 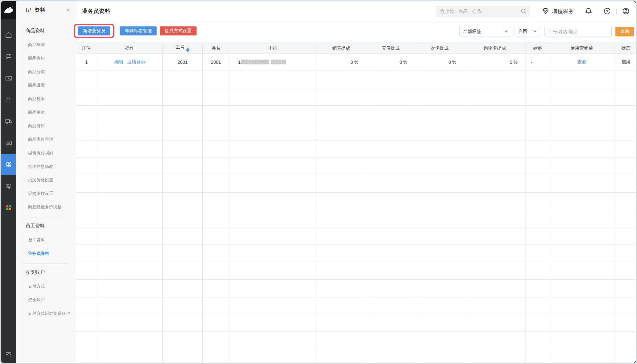 I want to click on rail-truck-icon, so click(x=8, y=121).